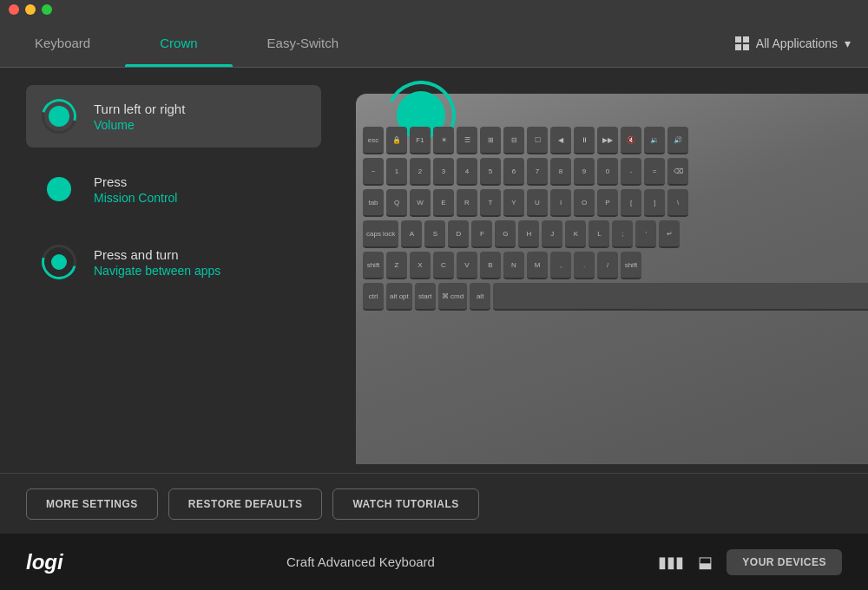 The width and height of the screenshot is (868, 590). What do you see at coordinates (608, 141) in the screenshot?
I see `key-f9: ▶▶` at bounding box center [608, 141].